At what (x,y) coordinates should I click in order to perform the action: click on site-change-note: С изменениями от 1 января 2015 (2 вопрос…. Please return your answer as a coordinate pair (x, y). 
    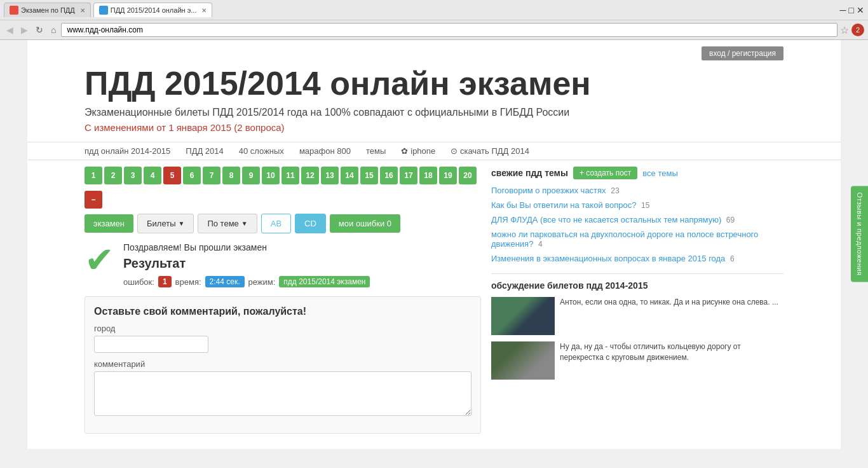
    Looking at the image, I should click on (434, 127).